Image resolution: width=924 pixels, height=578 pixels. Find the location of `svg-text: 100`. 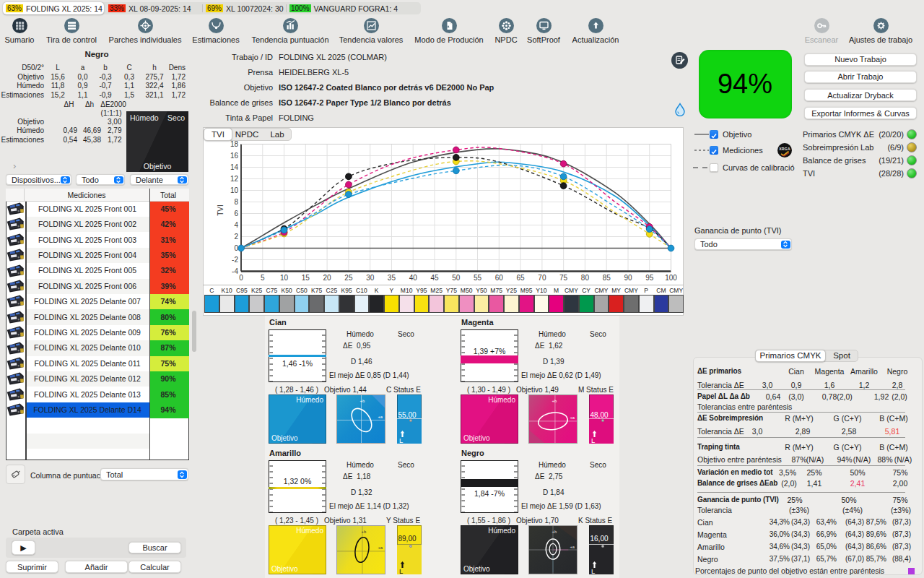

svg-text: 100 is located at coordinates (671, 277).